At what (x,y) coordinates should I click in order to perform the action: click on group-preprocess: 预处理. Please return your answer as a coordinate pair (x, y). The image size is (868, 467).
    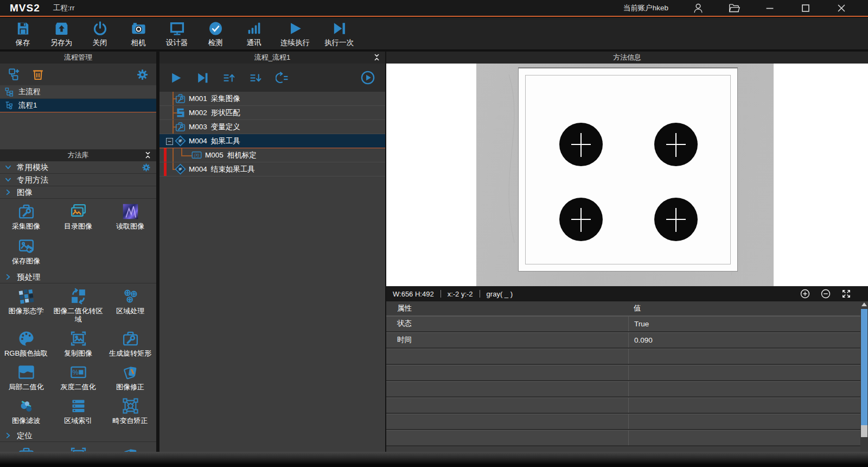
    Looking at the image, I should click on (78, 277).